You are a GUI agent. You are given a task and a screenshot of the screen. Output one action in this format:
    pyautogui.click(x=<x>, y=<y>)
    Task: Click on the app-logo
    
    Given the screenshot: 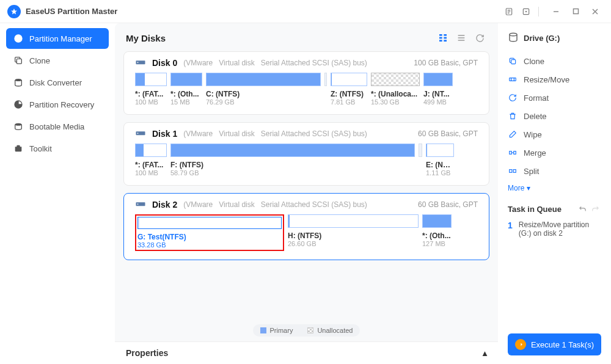 What is the action you would take?
    pyautogui.click(x=14, y=12)
    